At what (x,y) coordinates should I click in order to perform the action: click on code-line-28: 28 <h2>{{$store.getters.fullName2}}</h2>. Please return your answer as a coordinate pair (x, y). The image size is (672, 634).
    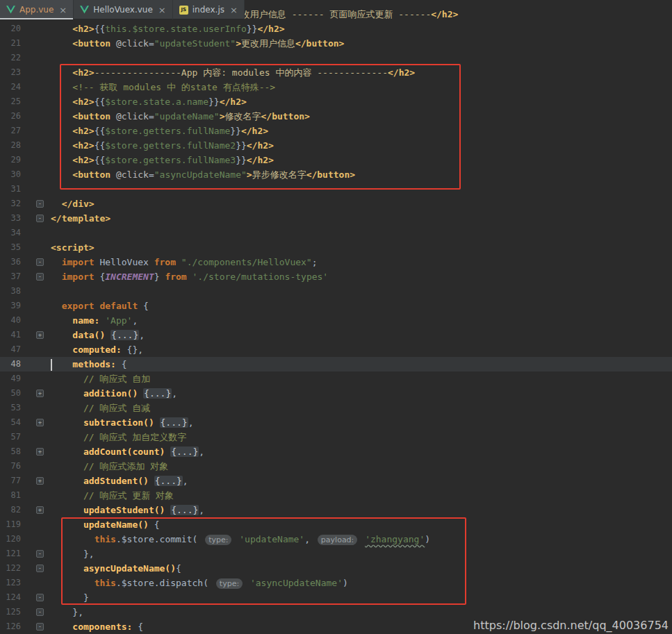
    Looking at the image, I should click on (336, 146).